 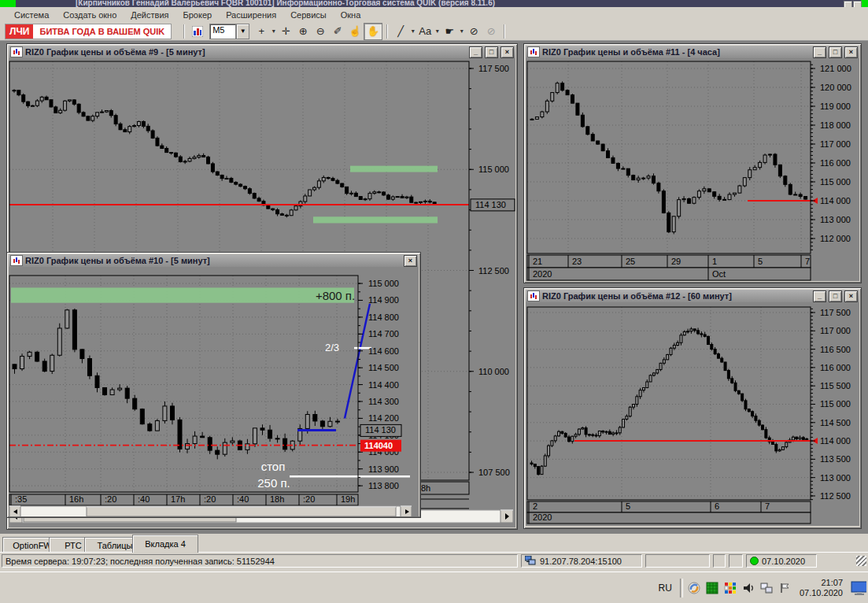 I want to click on svg-text: 114040, so click(x=379, y=446).